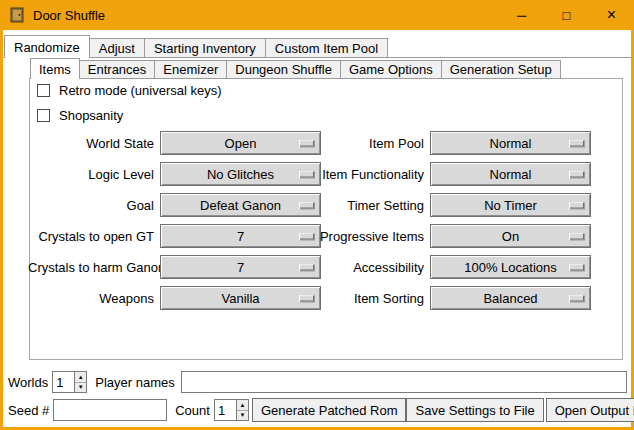 This screenshot has height=430, width=634. Describe the element at coordinates (510, 143) in the screenshot. I see `item-pool-dropdown: Normal` at that location.